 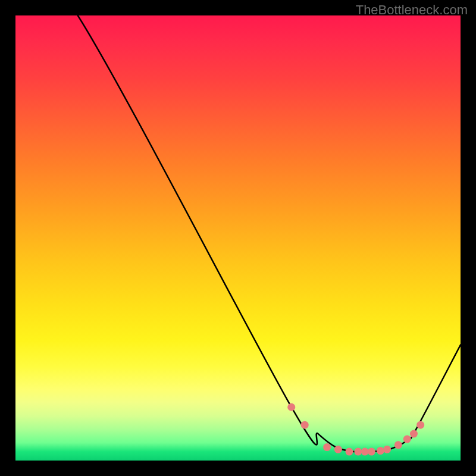 What do you see at coordinates (356, 430) in the screenshot?
I see `curve-markers` at bounding box center [356, 430].